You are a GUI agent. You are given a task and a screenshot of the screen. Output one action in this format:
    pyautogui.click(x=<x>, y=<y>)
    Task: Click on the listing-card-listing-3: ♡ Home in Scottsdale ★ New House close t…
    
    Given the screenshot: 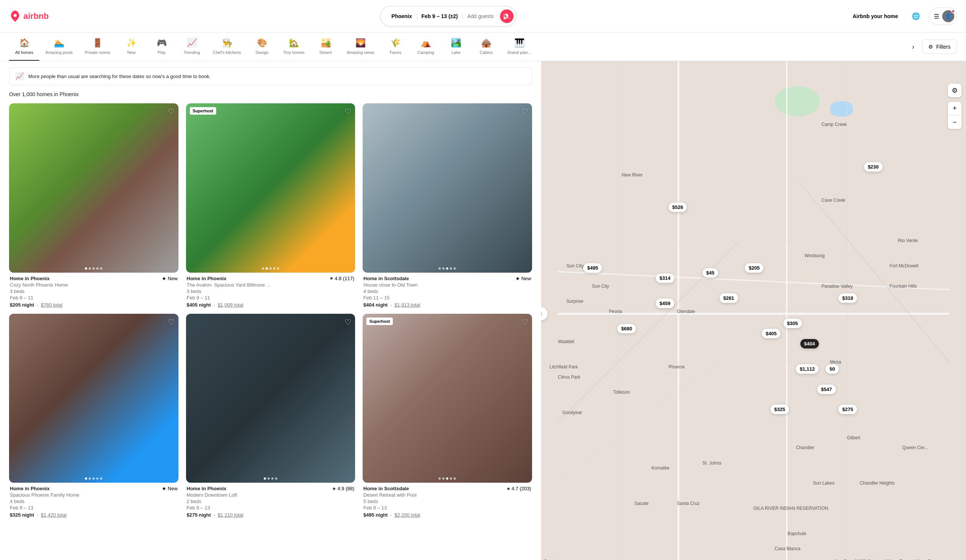 What is the action you would take?
    pyautogui.click(x=447, y=205)
    